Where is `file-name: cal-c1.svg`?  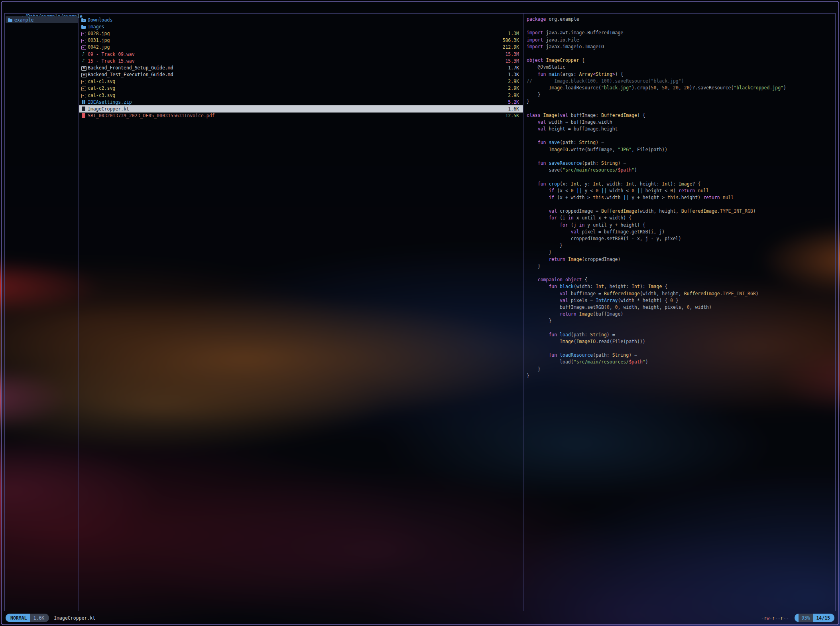
file-name: cal-c1.svg is located at coordinates (101, 81).